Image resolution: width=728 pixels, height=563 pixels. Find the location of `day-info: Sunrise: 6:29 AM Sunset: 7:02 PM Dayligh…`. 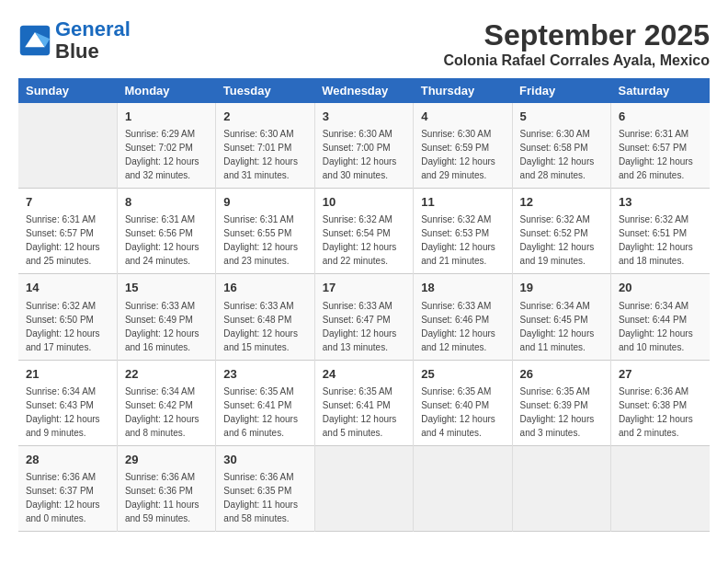

day-info: Sunrise: 6:29 AM Sunset: 7:02 PM Dayligh… is located at coordinates (166, 155).